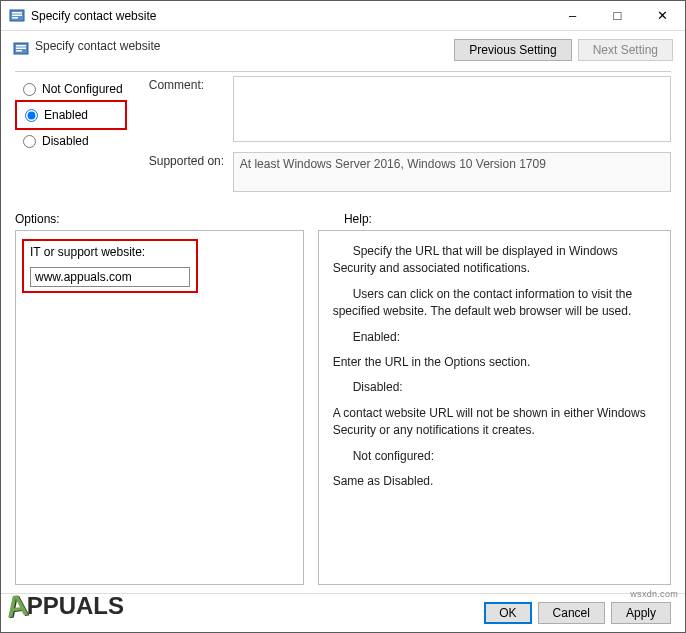  I want to click on radio-not-configured-label: Not Configured, so click(82, 89).